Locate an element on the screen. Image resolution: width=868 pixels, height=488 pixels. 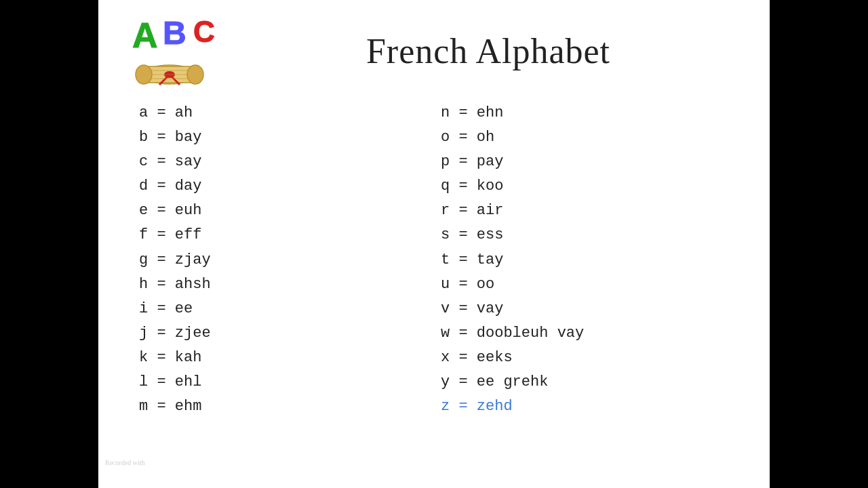
alphabet-row: p = pay is located at coordinates (591, 162).